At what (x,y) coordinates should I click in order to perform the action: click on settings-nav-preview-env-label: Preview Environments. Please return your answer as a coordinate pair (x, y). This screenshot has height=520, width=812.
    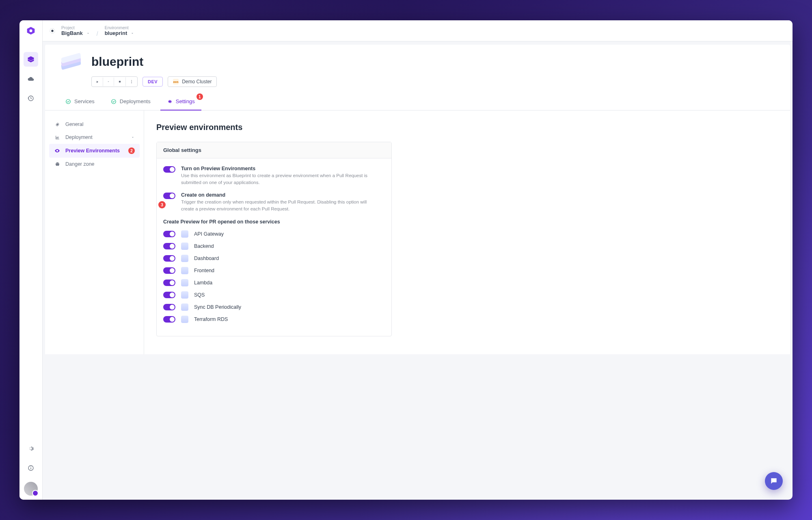
    Looking at the image, I should click on (93, 151).